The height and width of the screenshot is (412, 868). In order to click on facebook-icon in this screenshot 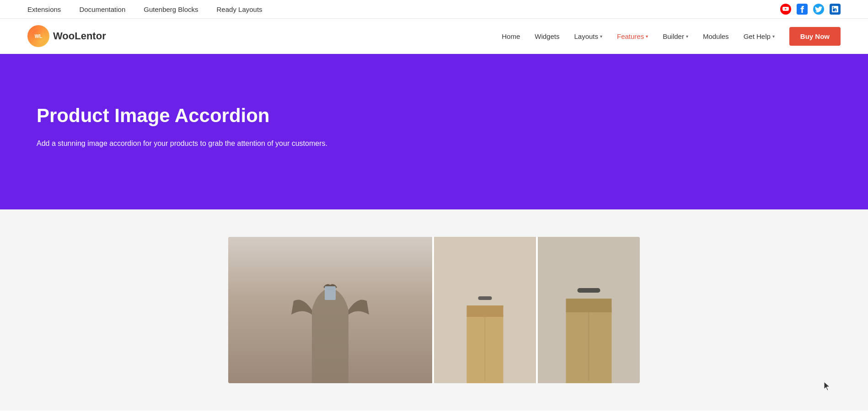, I will do `click(802, 9)`.